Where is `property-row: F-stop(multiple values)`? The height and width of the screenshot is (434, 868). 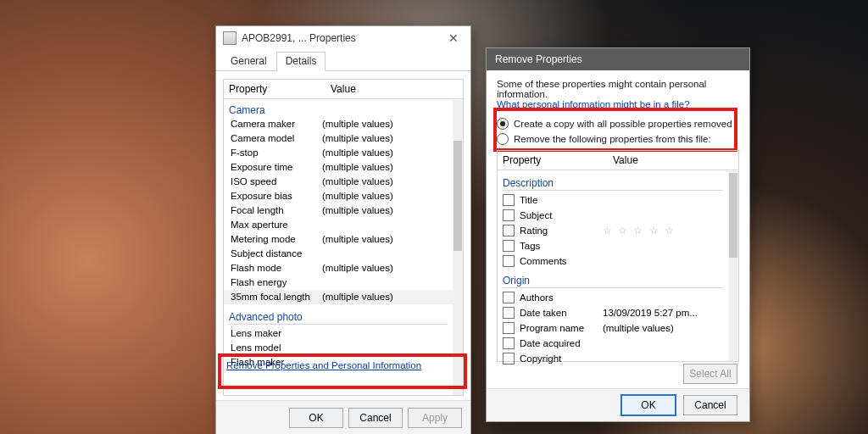
property-row: F-stop(multiple values) is located at coordinates (338, 153).